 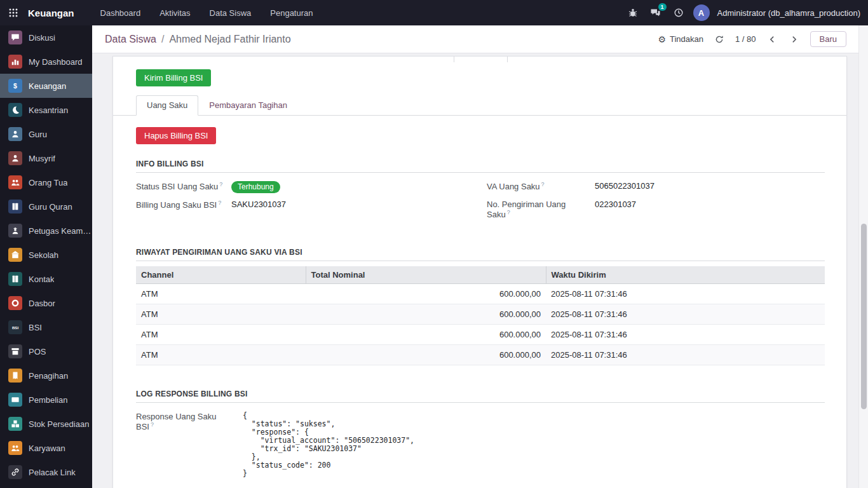 What do you see at coordinates (46, 351) in the screenshot?
I see `sidebar-item-pos: POS` at bounding box center [46, 351].